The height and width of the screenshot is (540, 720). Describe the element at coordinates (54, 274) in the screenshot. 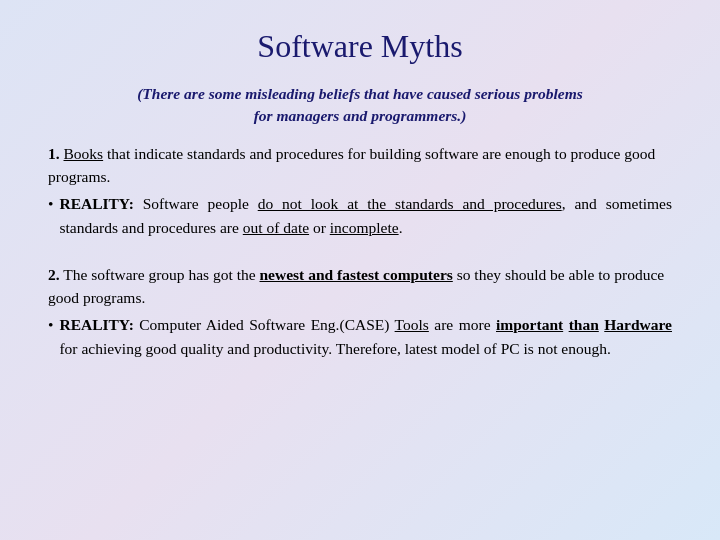

I see `section2-num: 2.` at that location.